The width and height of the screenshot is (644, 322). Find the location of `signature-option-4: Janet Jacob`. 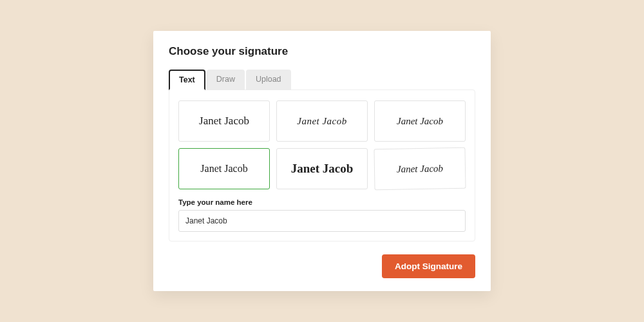

signature-option-4: Janet Jacob is located at coordinates (322, 169).